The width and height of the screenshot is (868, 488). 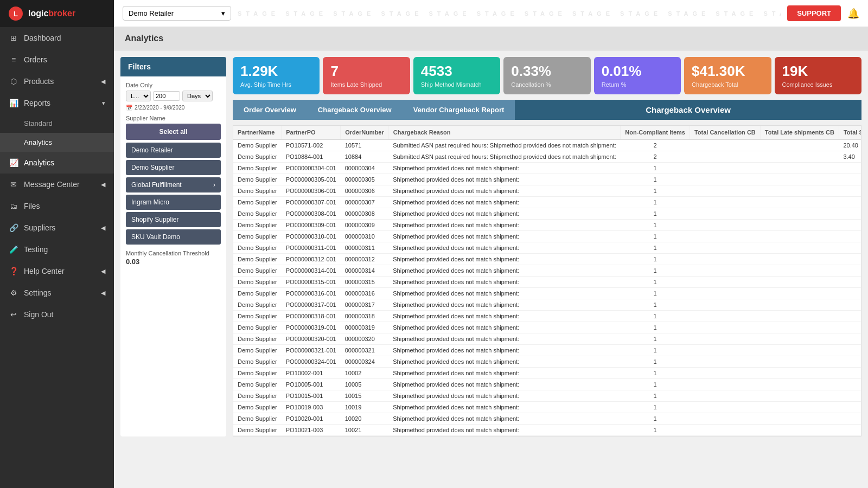 What do you see at coordinates (103, 293) in the screenshot?
I see `settings-arrow: ◀` at bounding box center [103, 293].